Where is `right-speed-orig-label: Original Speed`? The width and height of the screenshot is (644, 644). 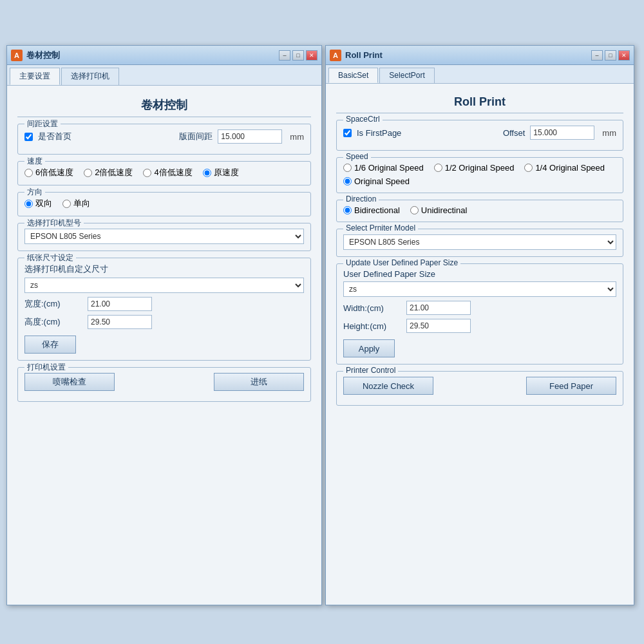
right-speed-orig-label: Original Speed is located at coordinates (382, 182).